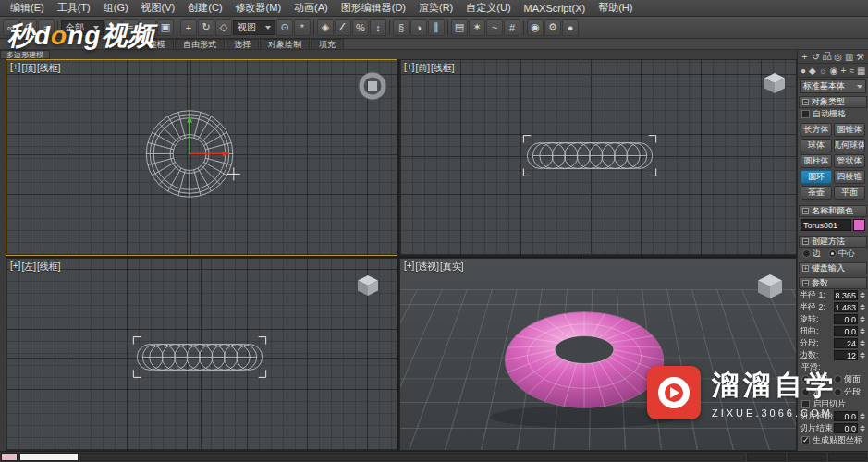 Image resolution: width=868 pixels, height=462 pixels. What do you see at coordinates (259, 7) in the screenshot?
I see `menu-item-modifiers: 修改器(M)` at bounding box center [259, 7].